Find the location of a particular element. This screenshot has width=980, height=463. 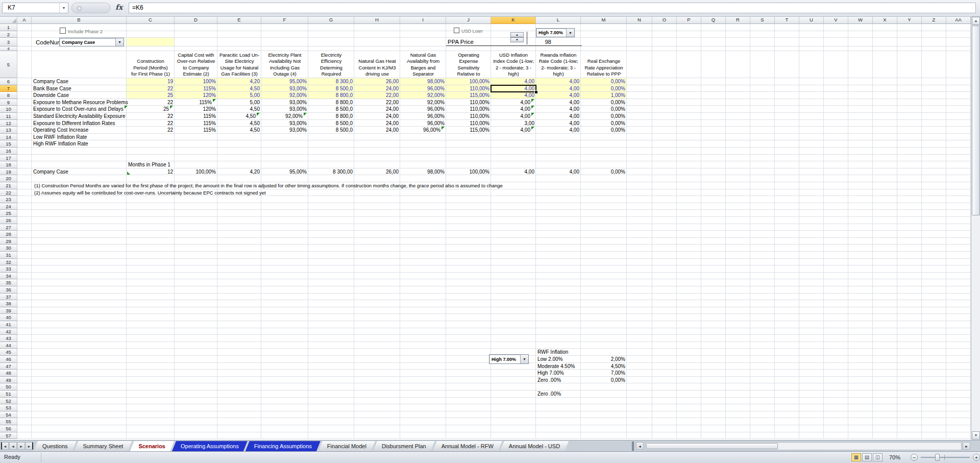

row-header-44: 44 is located at coordinates (9, 346).